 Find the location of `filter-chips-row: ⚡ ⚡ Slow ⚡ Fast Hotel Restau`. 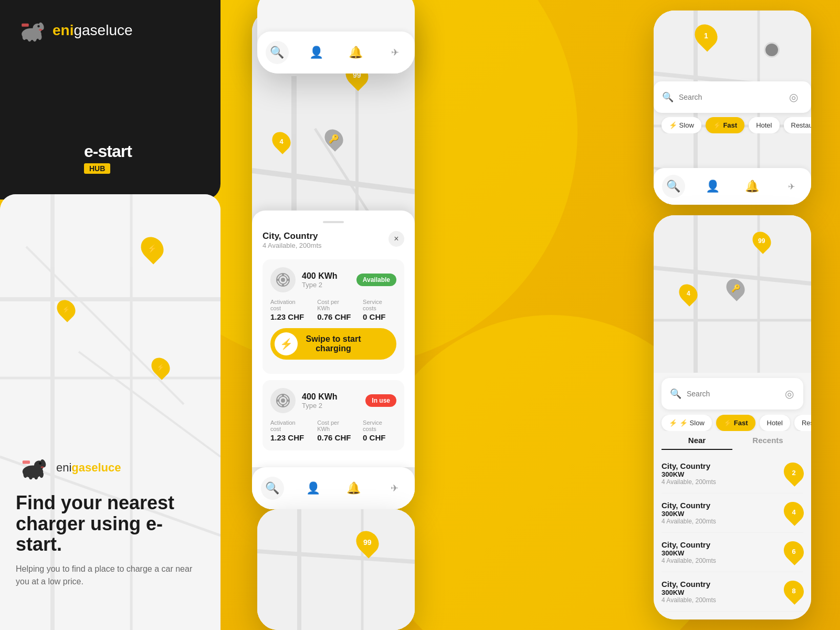

filter-chips-row: ⚡ ⚡ Slow ⚡ Fast Hotel Restau is located at coordinates (732, 423).